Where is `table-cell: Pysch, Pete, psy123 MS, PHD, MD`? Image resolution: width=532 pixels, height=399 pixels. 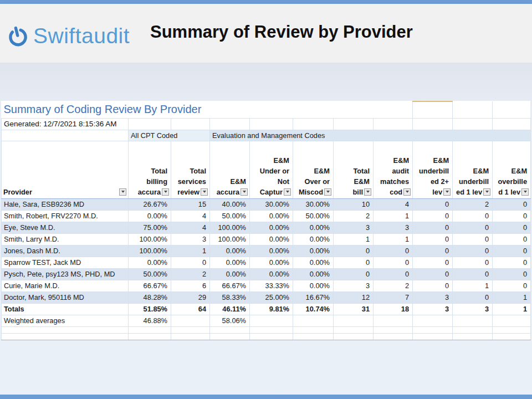
table-cell: Pysch, Pete, psy123 MS, PHD, MD is located at coordinates (65, 274).